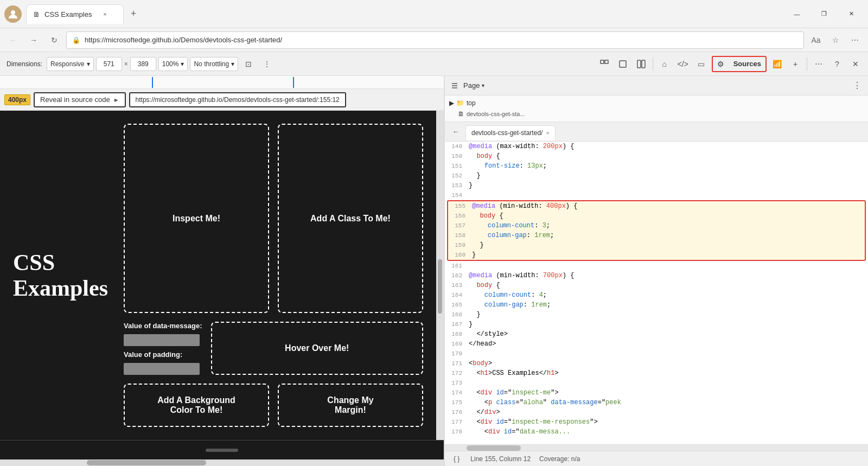 The image size is (868, 466). Describe the element at coordinates (604, 64) in the screenshot. I see `inspect-element-btn` at that location.